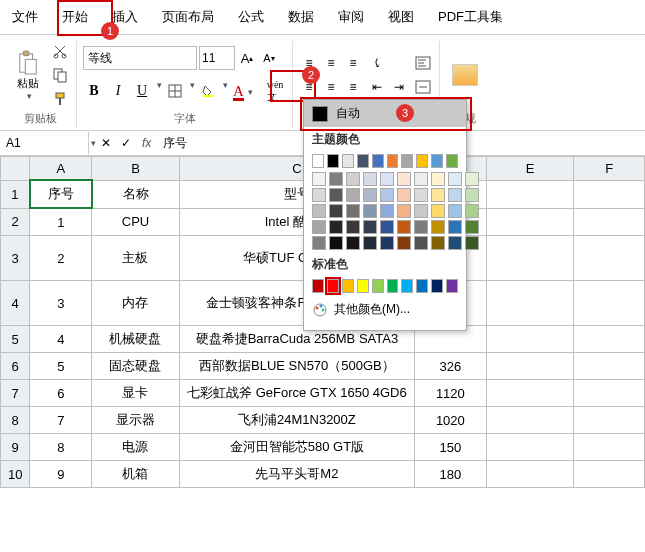  What do you see at coordinates (136, 194) in the screenshot?
I see `cell: 名称` at bounding box center [136, 194].